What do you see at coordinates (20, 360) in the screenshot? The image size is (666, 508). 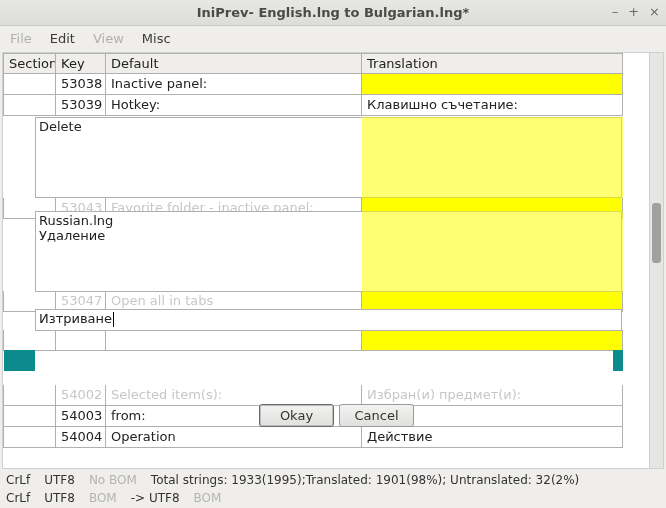 I see `row-selection-marker-left` at bounding box center [20, 360].